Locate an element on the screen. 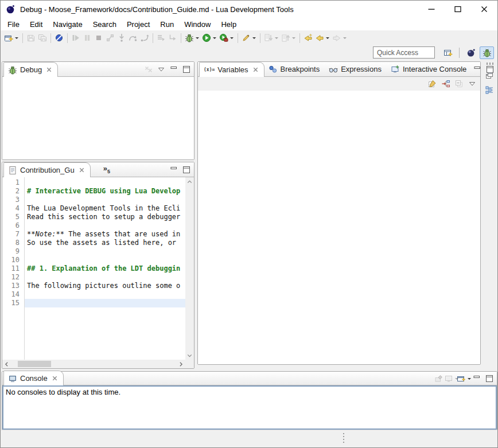 The width and height of the screenshot is (498, 448). show-type-names-button is located at coordinates (433, 84).